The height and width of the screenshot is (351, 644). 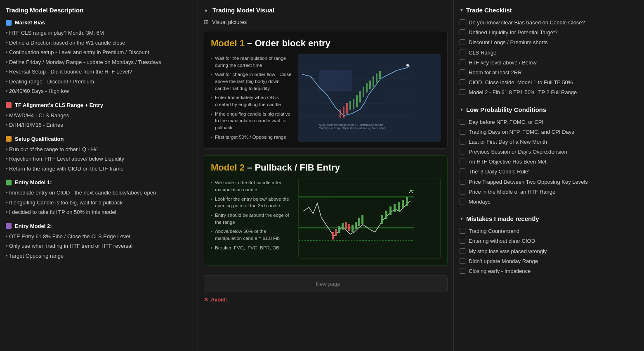 What do you see at coordinates (549, 132) in the screenshot?
I see `checklist-item: Trading Days on NFP, FOMC, and CPI Days` at bounding box center [549, 132].